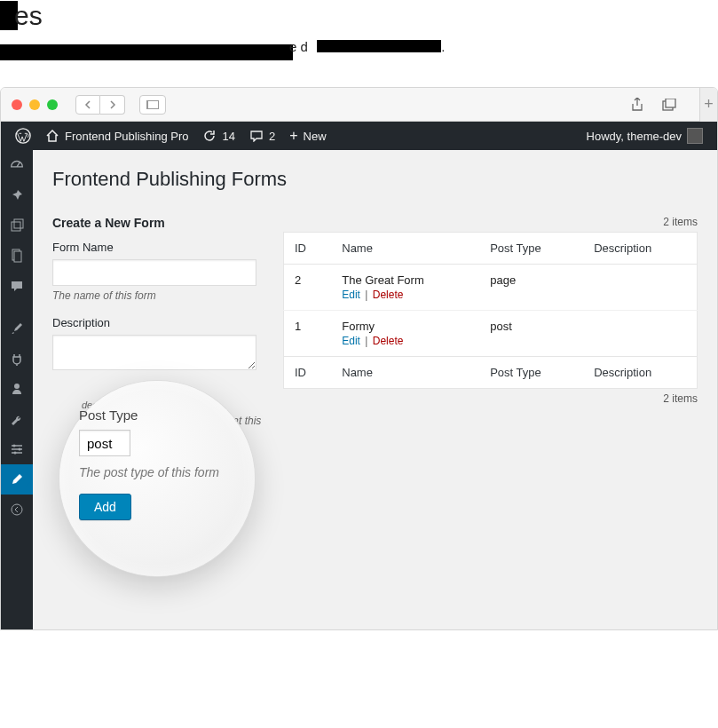 The height and width of the screenshot is (728, 718). What do you see at coordinates (17, 389) in the screenshot?
I see `user-icon` at bounding box center [17, 389].